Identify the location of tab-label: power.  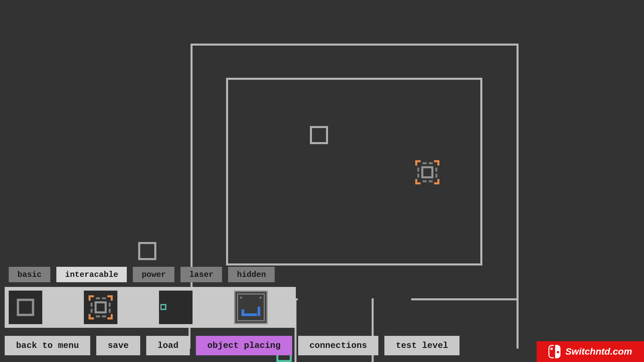
(154, 275).